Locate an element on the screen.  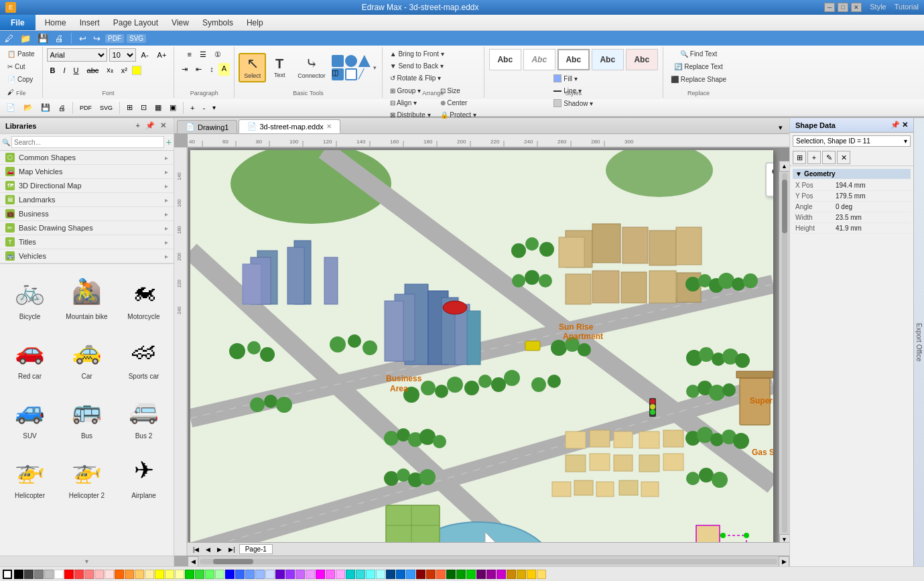
color-swatch-00cc00 is located at coordinates (190, 574).